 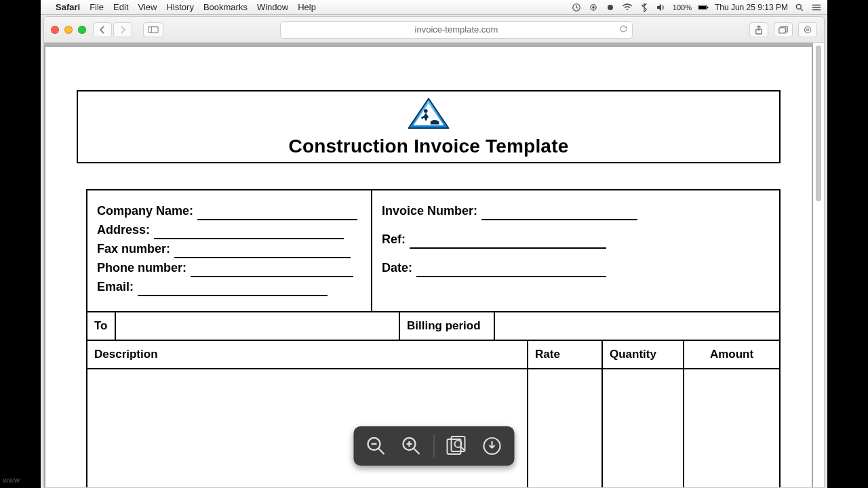 What do you see at coordinates (574, 268) in the screenshot?
I see `field-date: Date:` at bounding box center [574, 268].